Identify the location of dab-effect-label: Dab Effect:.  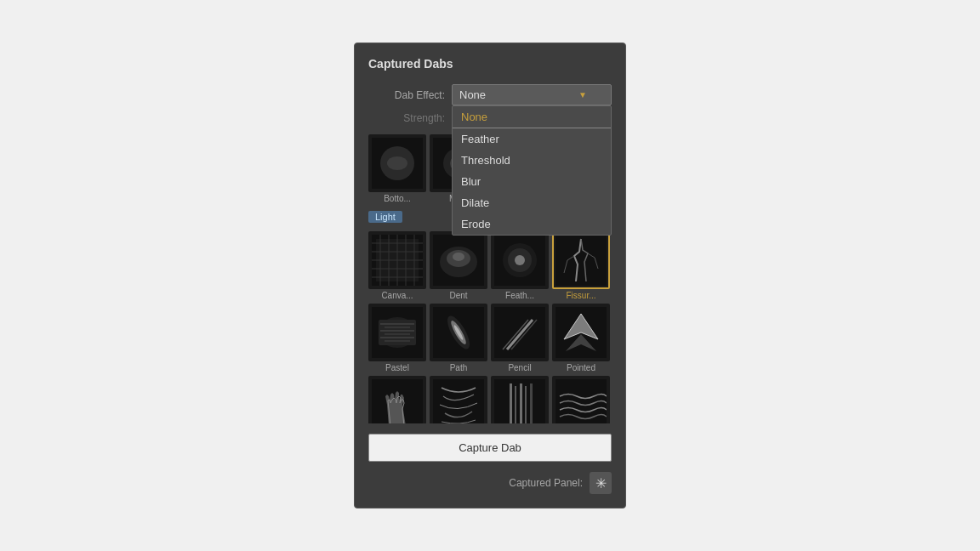
(407, 95).